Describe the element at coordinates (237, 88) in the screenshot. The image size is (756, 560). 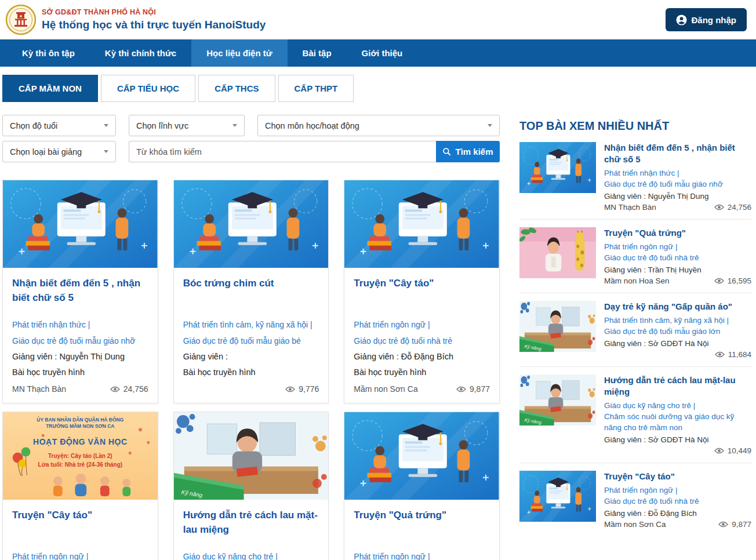
I see `tab-cap-thcs: CẤP THCS` at that location.